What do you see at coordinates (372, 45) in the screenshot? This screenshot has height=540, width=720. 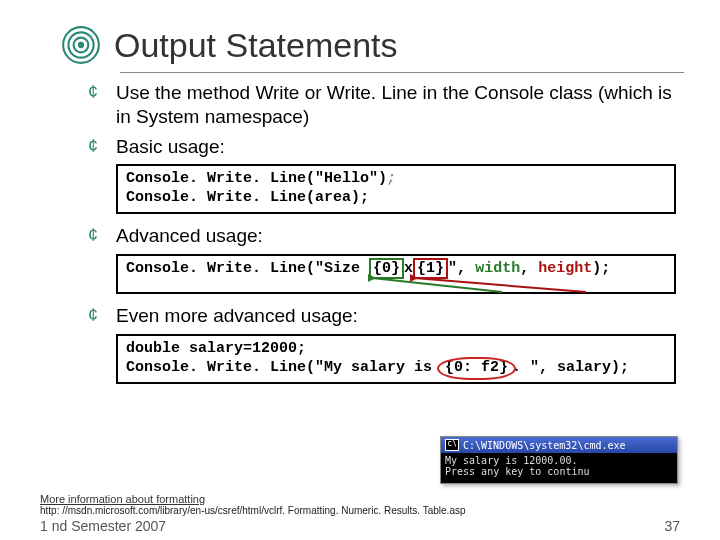 I see `title-row: Output Statements` at bounding box center [372, 45].